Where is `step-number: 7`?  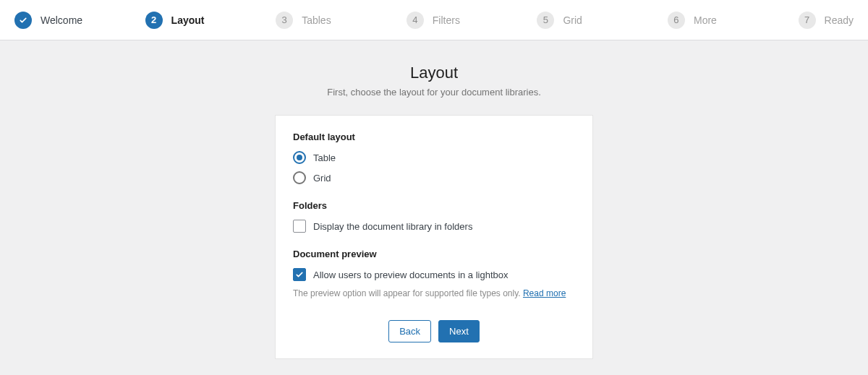
step-number: 7 is located at coordinates (807, 20).